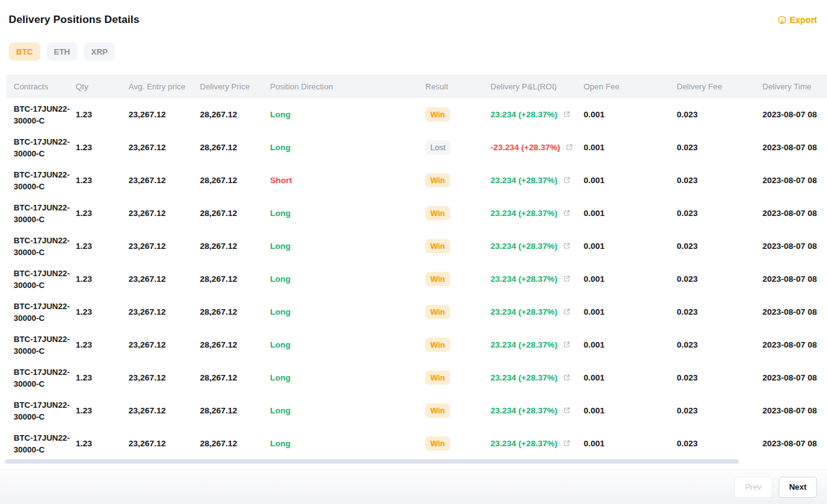  Describe the element at coordinates (753, 487) in the screenshot. I see `prev-button: Prev` at that location.